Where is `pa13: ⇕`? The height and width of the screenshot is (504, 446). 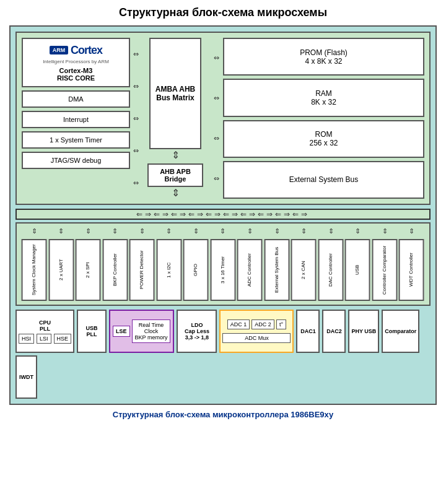 pa13: ⇕ is located at coordinates (358, 232).